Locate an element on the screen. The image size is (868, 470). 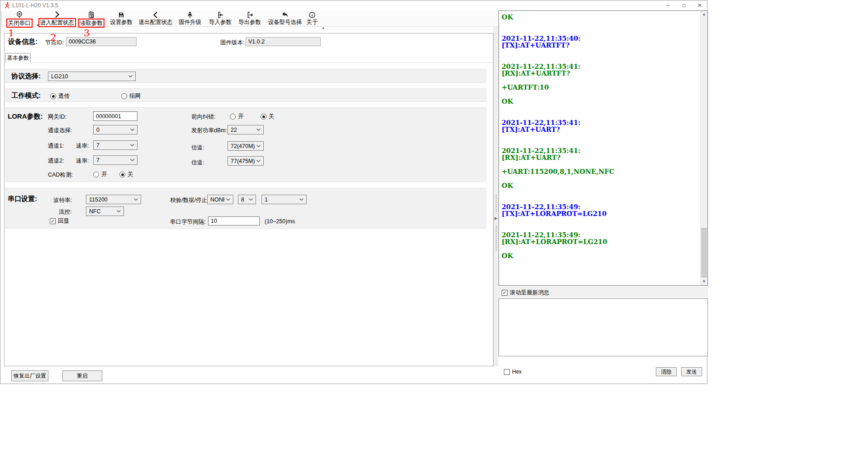
toolbar-label-set-params: 设置参数 is located at coordinates (121, 22).